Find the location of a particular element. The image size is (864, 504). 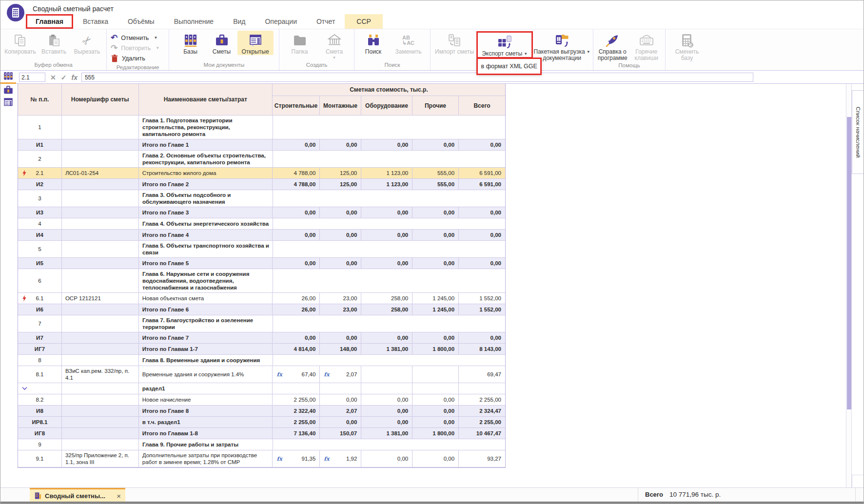

table-row: И6Итого по Главе 626,0023,00258,001 245,… is located at coordinates (261, 310).